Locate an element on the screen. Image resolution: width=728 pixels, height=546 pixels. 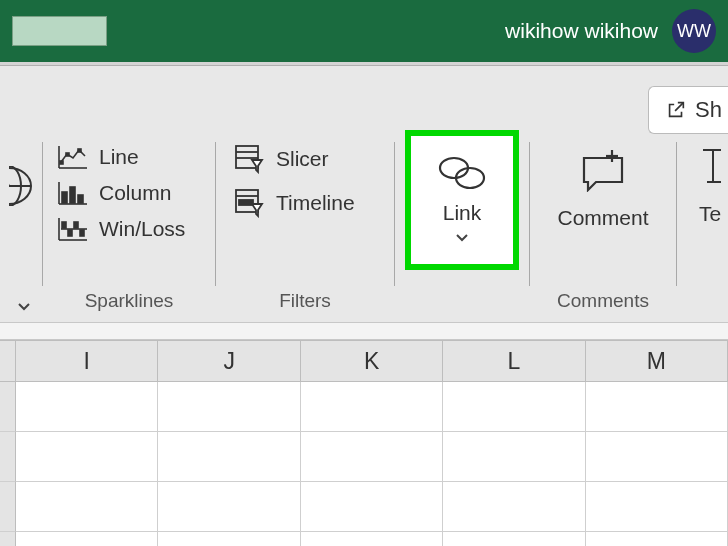
column-header: K is located at coordinates (372, 361).